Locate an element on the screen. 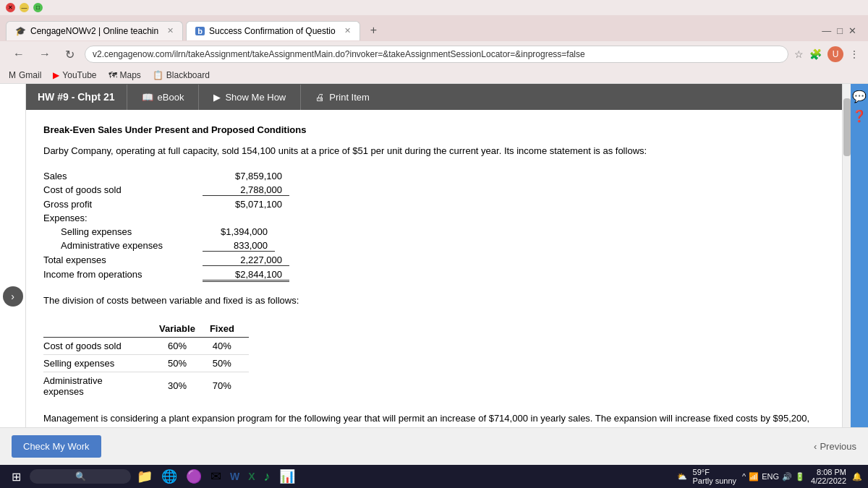  taskbar-weather-icon: ⛅ is located at coordinates (682, 477).